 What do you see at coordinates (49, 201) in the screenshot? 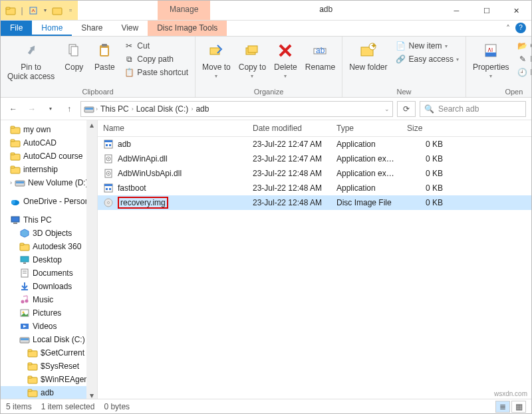
I see `nav-item: OneDrive - Person` at bounding box center [49, 201].